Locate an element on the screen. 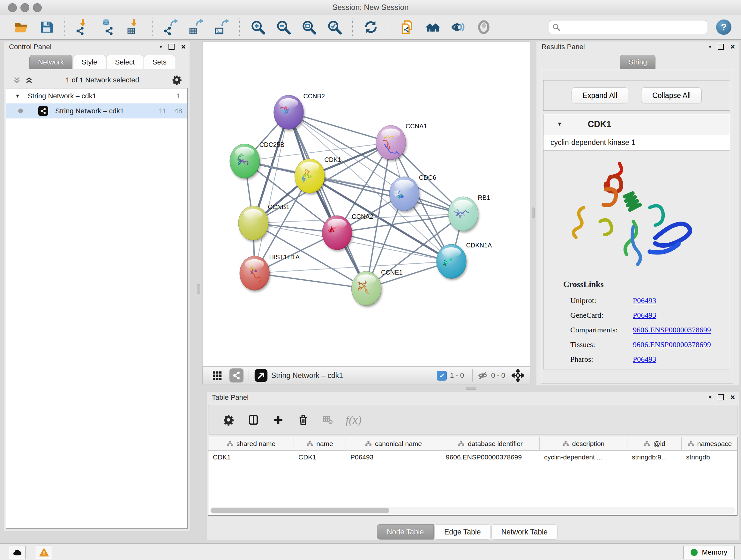 The height and width of the screenshot is (560, 741). column-header-database-identifier: database identifier is located at coordinates (490, 444).